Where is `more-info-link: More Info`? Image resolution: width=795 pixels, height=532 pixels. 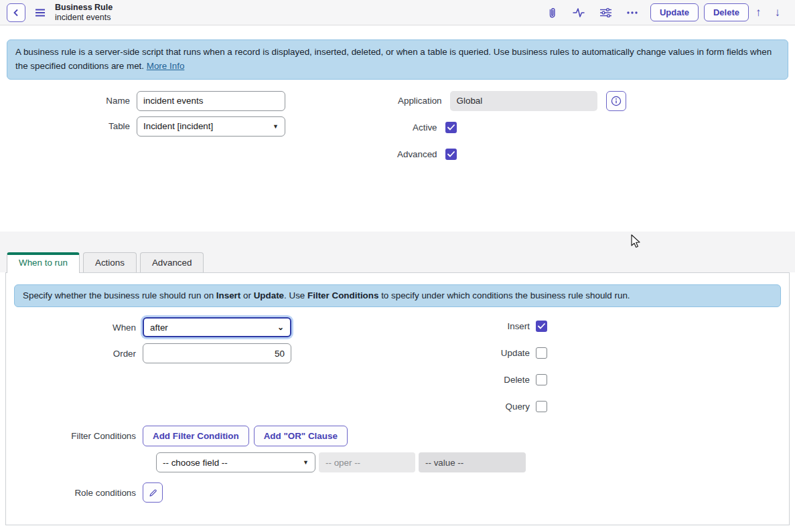 more-info-link: More Info is located at coordinates (166, 66).